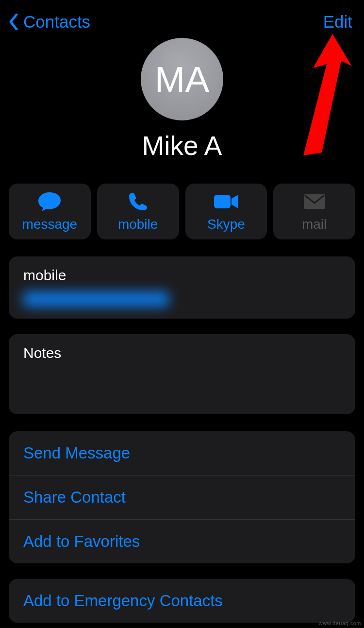 This screenshot has height=628, width=364. I want to click on message-button: message, so click(50, 212).